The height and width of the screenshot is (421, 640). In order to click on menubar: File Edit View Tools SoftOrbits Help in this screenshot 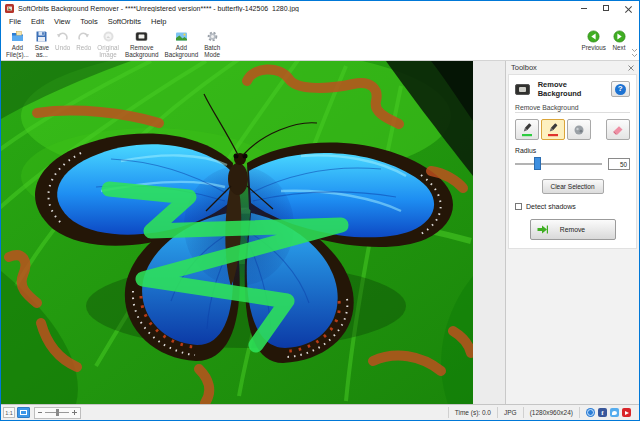, I will do `click(320, 22)`.